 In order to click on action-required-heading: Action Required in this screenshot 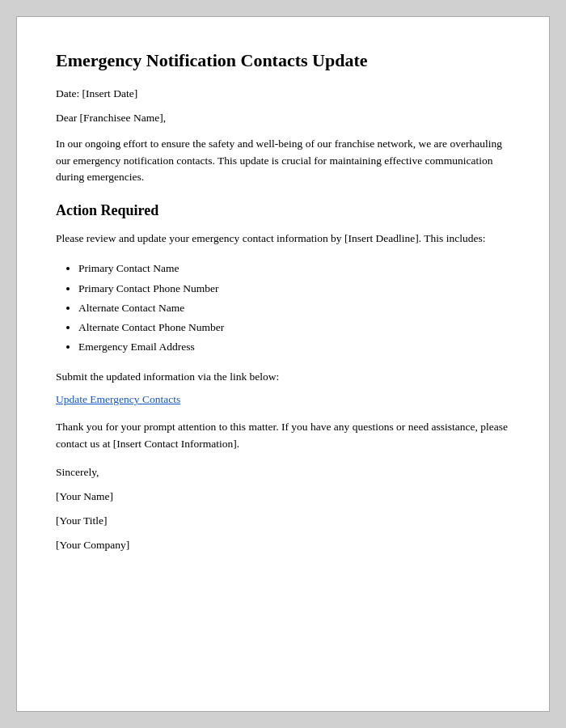, I will do `click(283, 210)`.